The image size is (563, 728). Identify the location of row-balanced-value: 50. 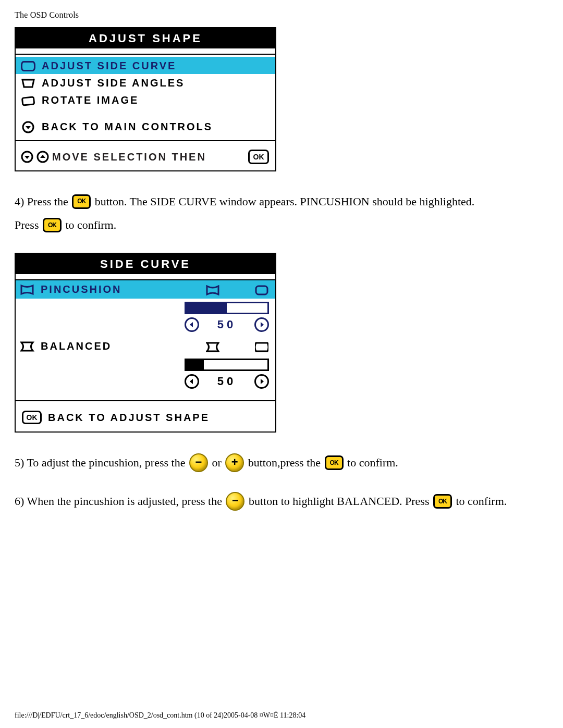
(145, 373).